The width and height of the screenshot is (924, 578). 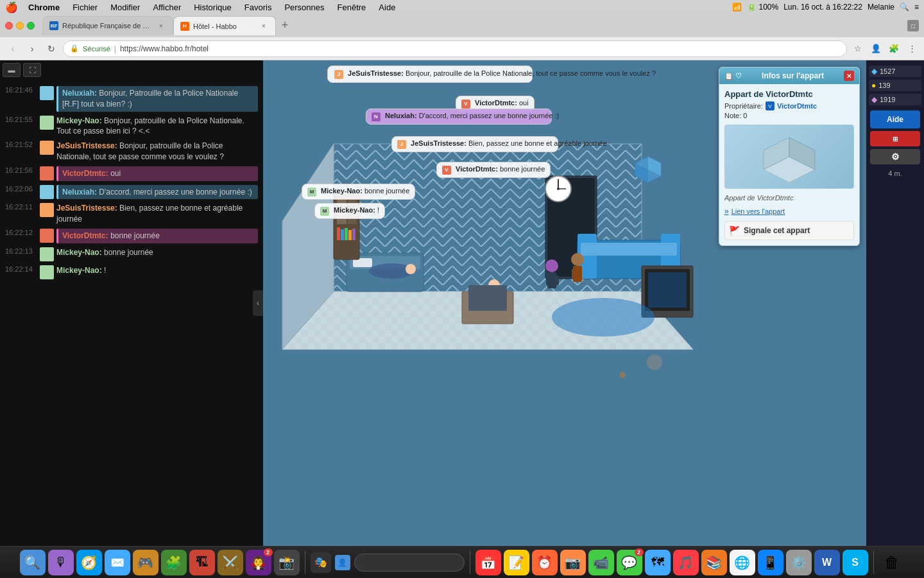 What do you see at coordinates (874, 71) in the screenshot?
I see `diamond-icon: ◆` at bounding box center [874, 71].